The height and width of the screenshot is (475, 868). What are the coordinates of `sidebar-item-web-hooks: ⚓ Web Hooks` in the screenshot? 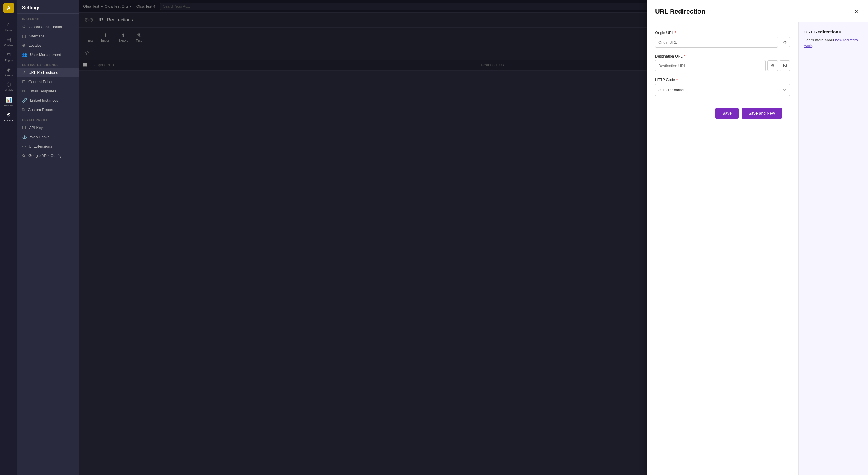 It's located at (48, 137).